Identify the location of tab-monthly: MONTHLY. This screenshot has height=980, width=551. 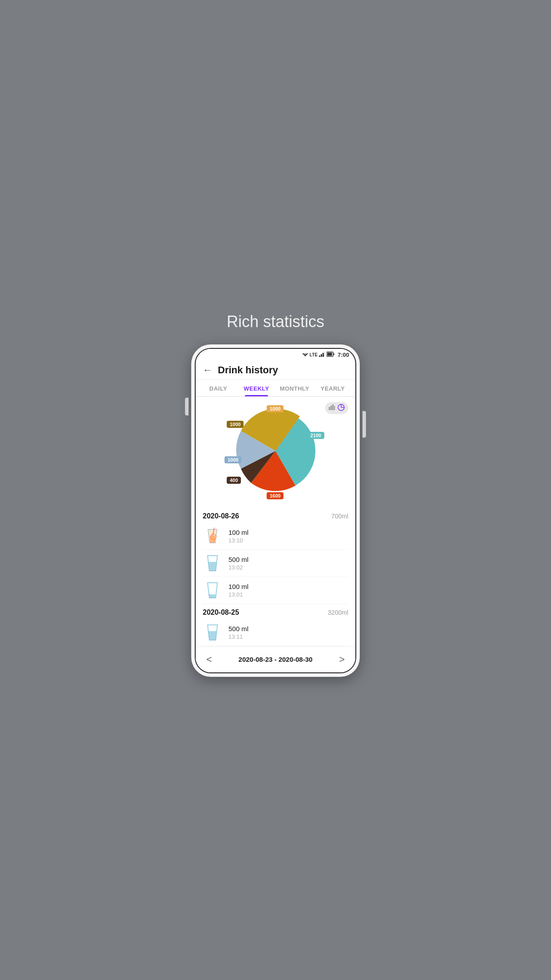
(295, 388).